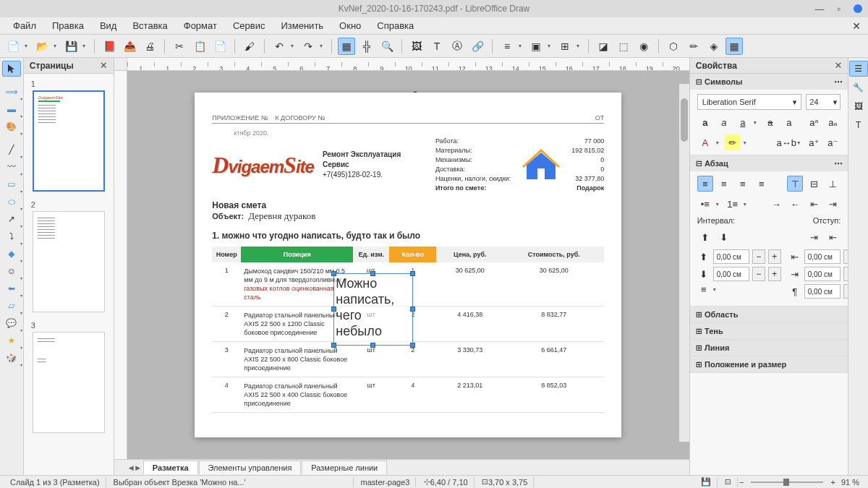 This screenshot has width=868, height=488. What do you see at coordinates (838, 65) in the screenshot?
I see `close-properties: ✕` at bounding box center [838, 65].